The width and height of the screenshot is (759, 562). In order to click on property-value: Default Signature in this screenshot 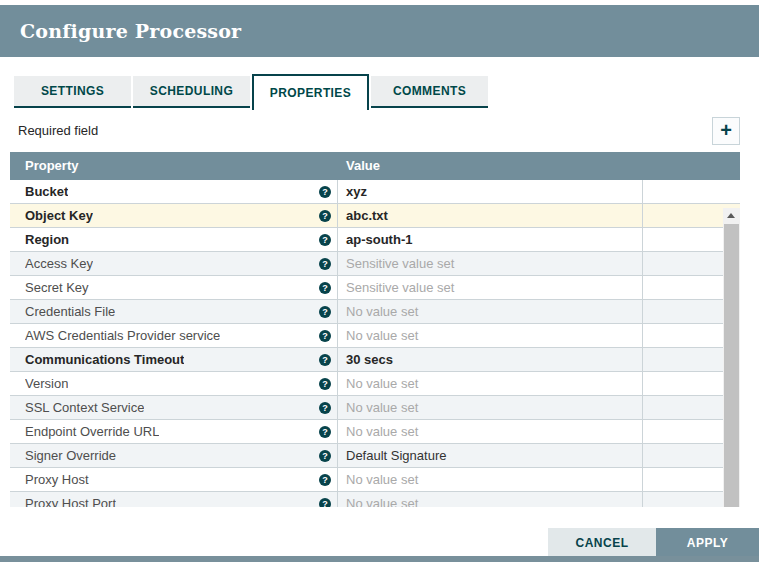, I will do `click(396, 456)`.